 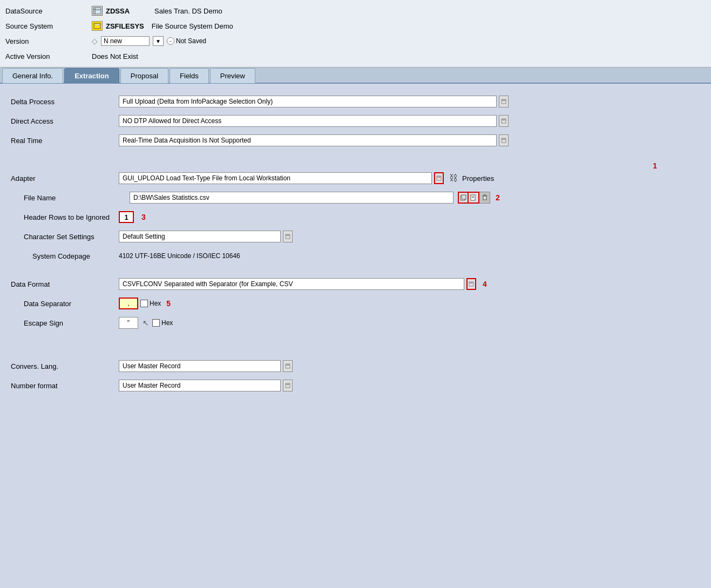 What do you see at coordinates (355, 386) in the screenshot?
I see `number-format-row: Number format User Master Record` at bounding box center [355, 386].